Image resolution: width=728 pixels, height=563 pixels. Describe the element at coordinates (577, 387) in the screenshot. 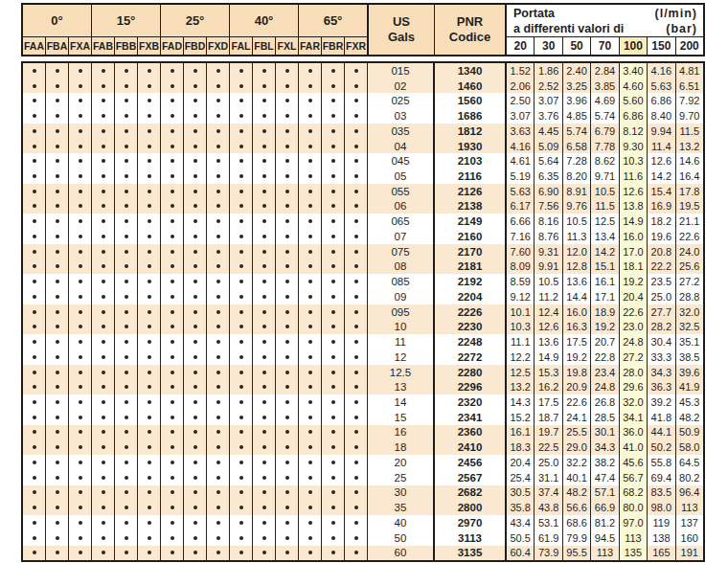

I see `flow-rate-value: 20.9` at that location.